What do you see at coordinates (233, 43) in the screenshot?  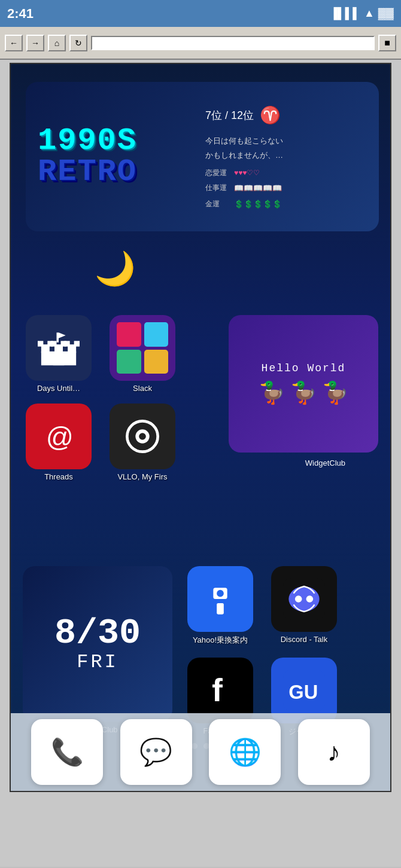 I see `address-bar` at bounding box center [233, 43].